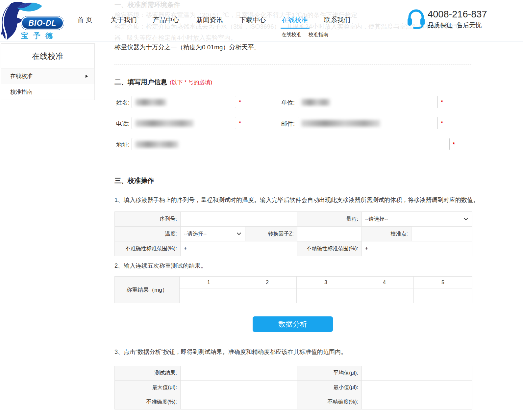 This screenshot has height=420, width=523. Describe the element at coordinates (457, 14) in the screenshot. I see `hotline-phone-number: 4008-216-837` at that location.